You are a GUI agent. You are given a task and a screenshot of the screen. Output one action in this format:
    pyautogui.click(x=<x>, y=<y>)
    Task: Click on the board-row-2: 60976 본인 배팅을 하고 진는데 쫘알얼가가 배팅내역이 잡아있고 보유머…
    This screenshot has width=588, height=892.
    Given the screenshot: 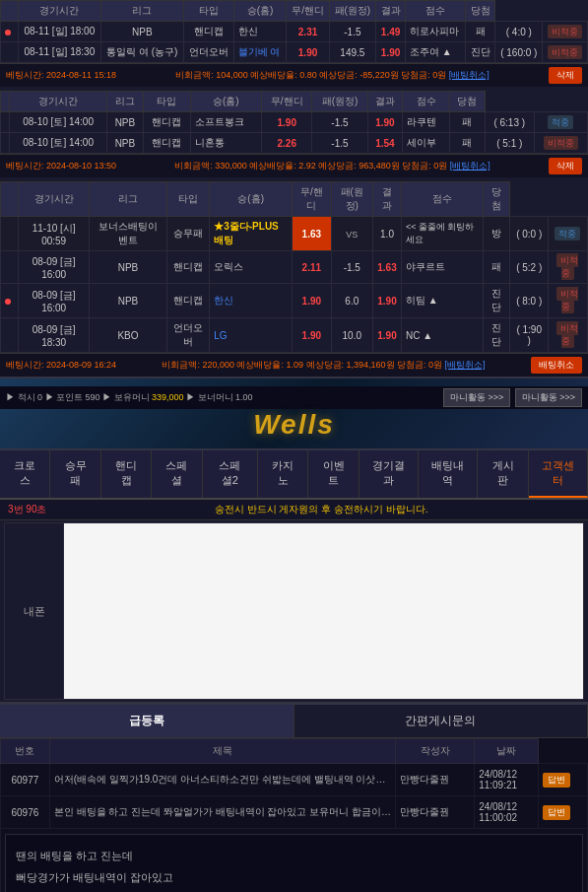 What is the action you would take?
    pyautogui.click(x=294, y=812)
    